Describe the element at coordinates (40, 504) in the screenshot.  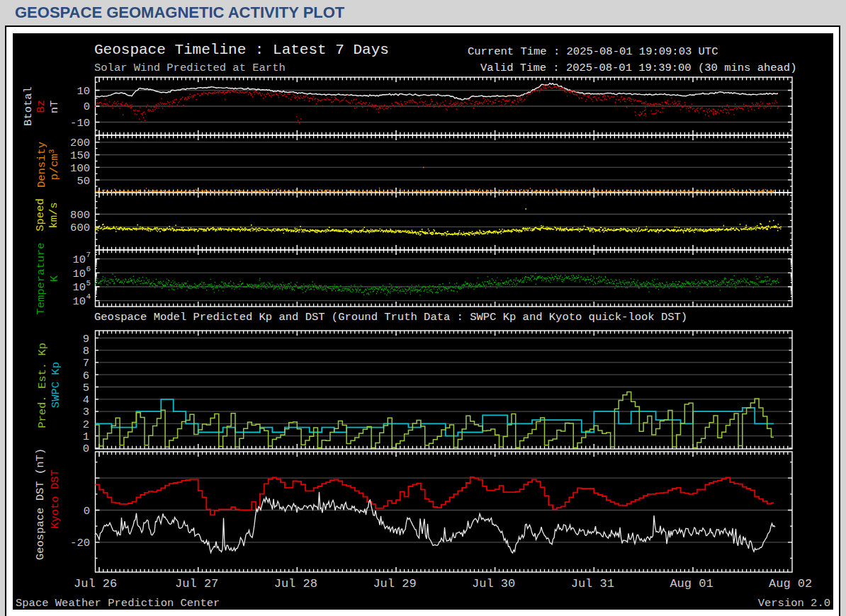
I see `svg-text: Geospace DST (nT)` at that location.